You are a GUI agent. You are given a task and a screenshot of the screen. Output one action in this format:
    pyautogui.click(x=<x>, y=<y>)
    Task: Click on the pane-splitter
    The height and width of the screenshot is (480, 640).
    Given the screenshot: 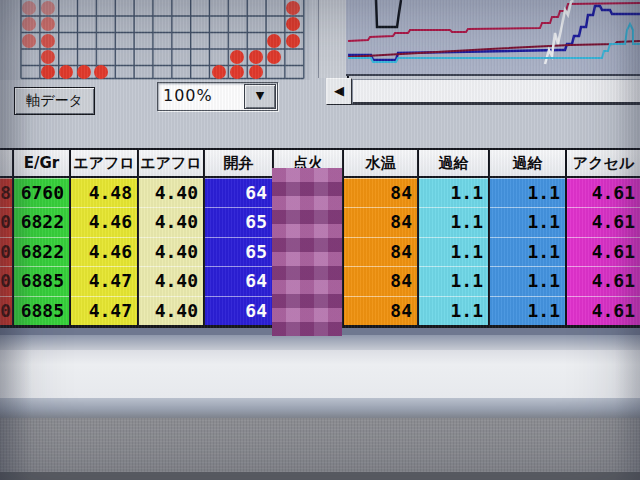 What is the action you would take?
    pyautogui.click(x=334, y=39)
    